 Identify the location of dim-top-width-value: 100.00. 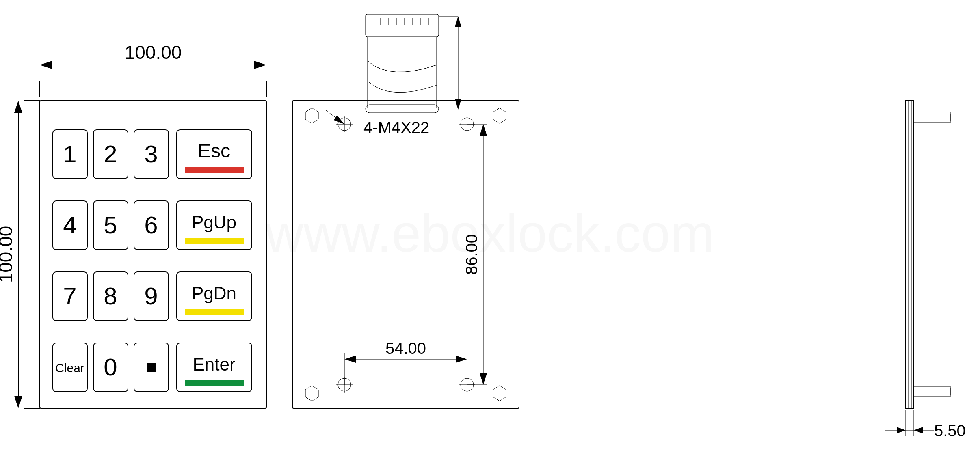
(154, 52).